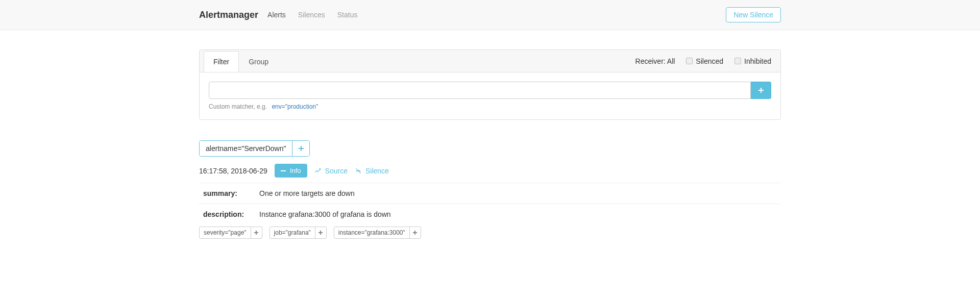 The height and width of the screenshot is (302, 980). Describe the element at coordinates (311, 15) in the screenshot. I see `nav-link-silences: Silences` at that location.